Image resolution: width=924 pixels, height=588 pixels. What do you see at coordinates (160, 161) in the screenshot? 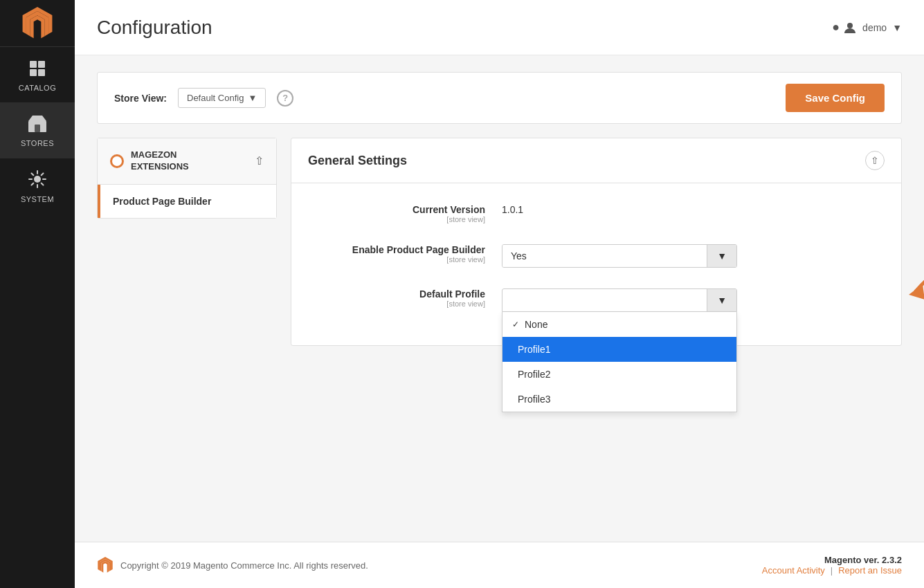
I see `magezon-title: MAGEZONEXTENSIONS` at bounding box center [160, 161].